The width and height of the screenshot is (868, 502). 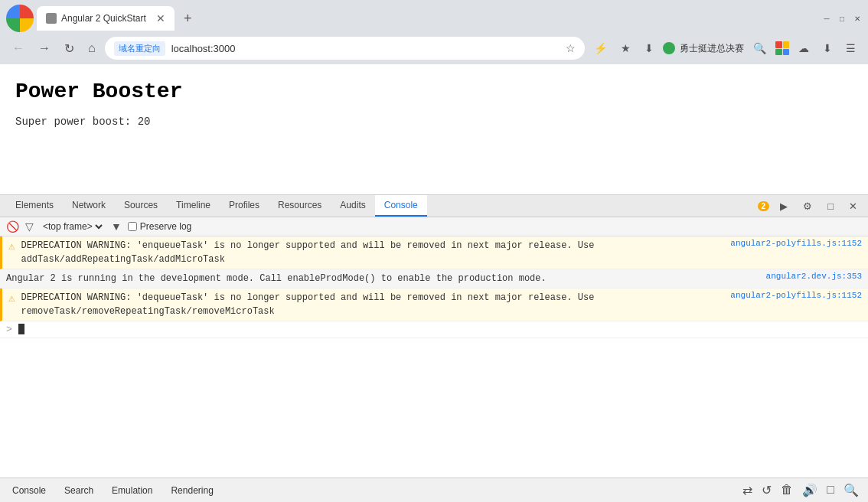 I want to click on tab-icon, so click(x=51, y=18).